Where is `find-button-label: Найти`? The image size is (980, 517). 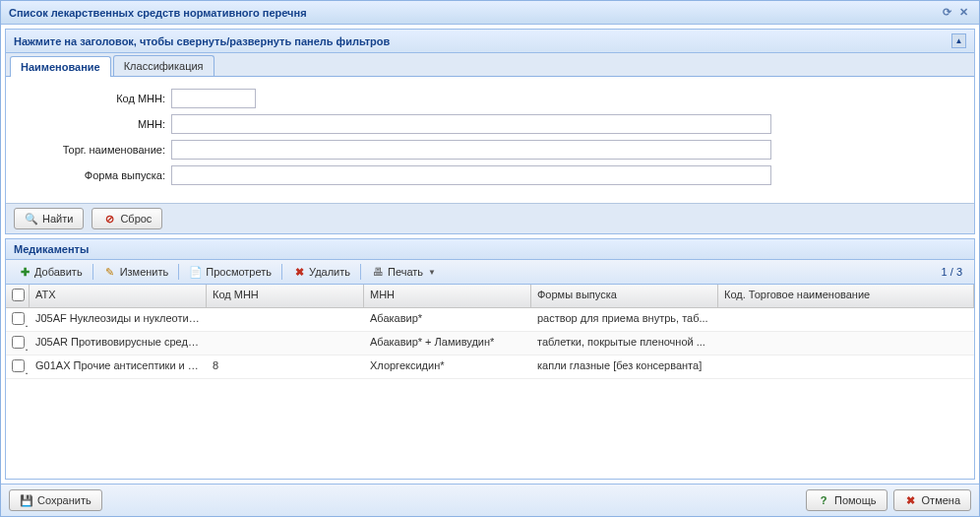 find-button-label: Найти is located at coordinates (57, 219).